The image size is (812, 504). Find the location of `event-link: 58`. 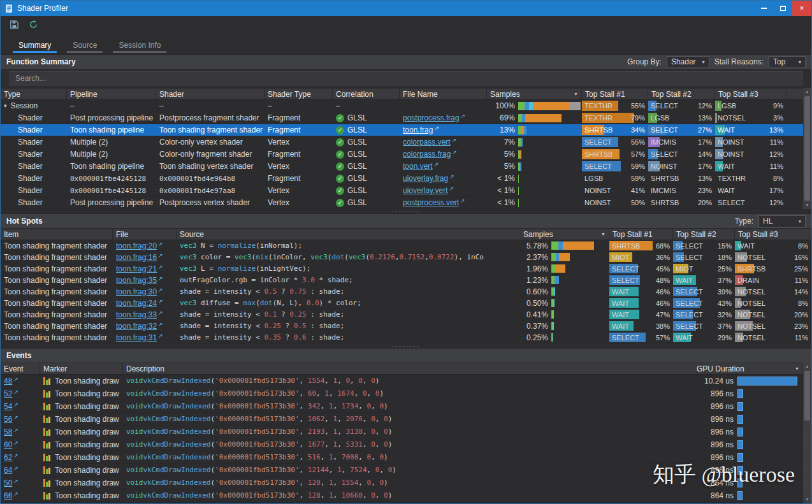

event-link: 58 is located at coordinates (8, 432).